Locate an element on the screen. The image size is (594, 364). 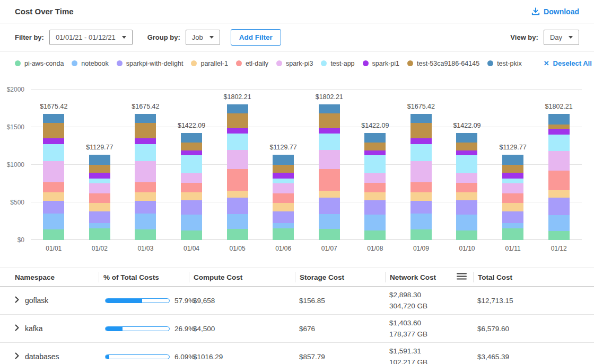
column-menu-icon is located at coordinates (461, 277).